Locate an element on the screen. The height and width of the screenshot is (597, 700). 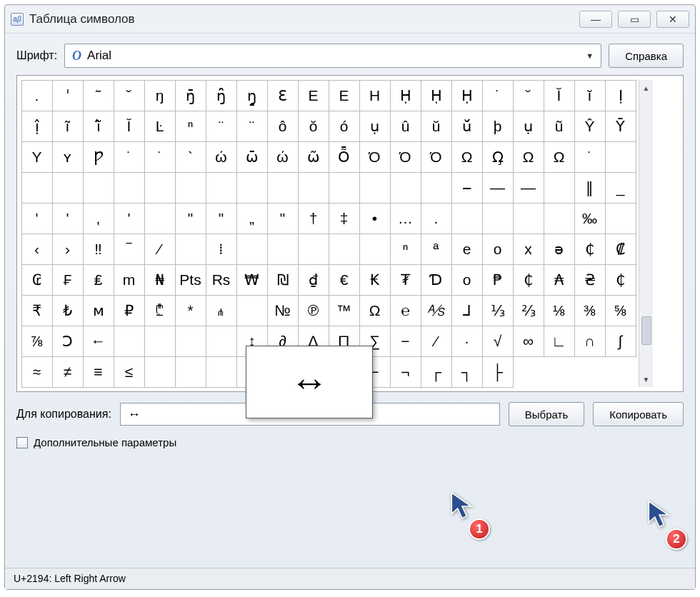
char-cell: , is located at coordinates (99, 219).